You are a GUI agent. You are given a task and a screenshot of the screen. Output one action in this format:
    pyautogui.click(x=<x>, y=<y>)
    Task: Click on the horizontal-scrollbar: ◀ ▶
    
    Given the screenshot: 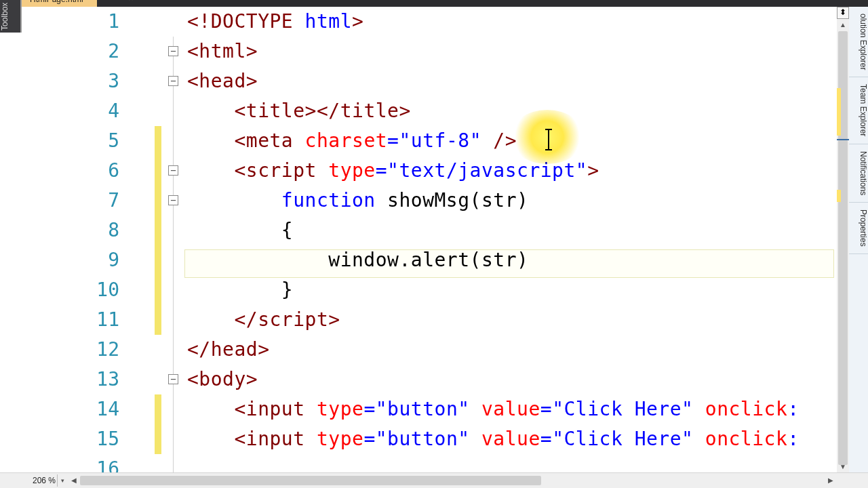 What is the action you would take?
    pyautogui.click(x=452, y=481)
    